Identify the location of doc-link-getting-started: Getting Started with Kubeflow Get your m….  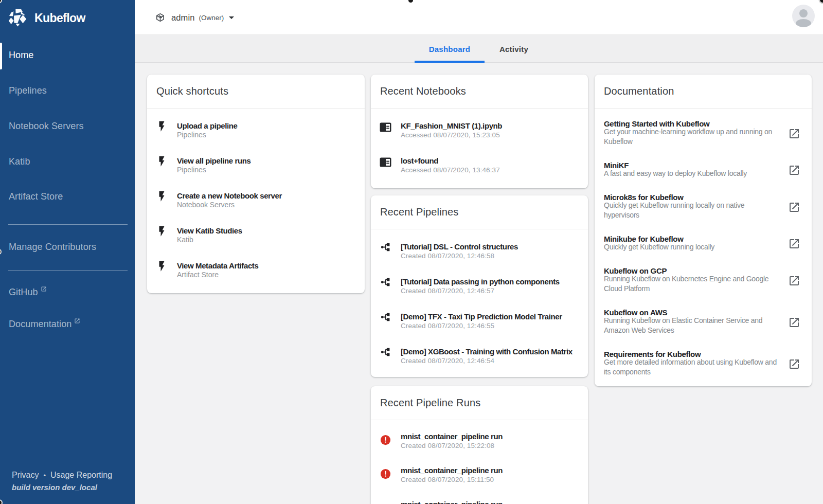
(702, 134).